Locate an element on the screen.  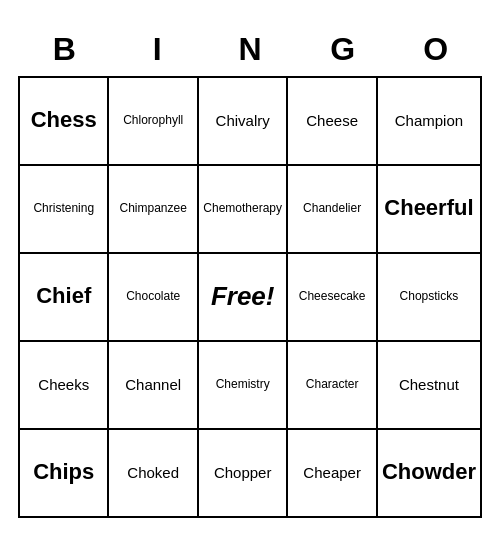
header-letter-o: O is located at coordinates (436, 50).